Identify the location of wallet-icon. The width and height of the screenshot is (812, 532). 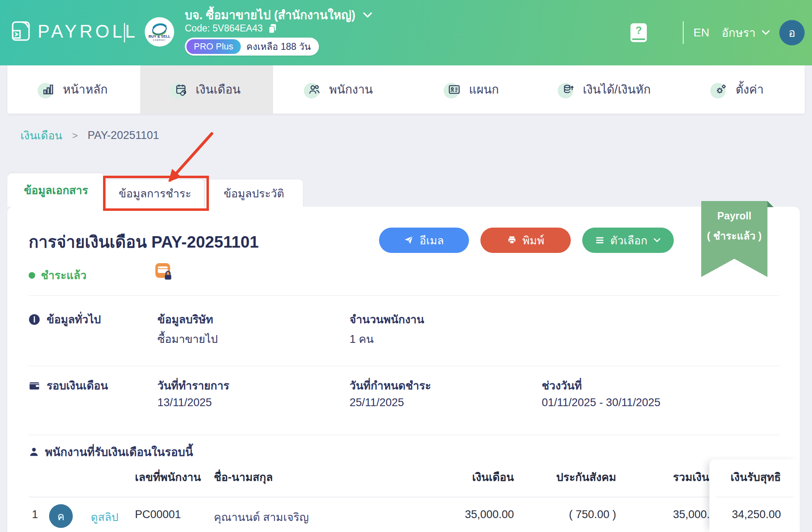
(34, 386).